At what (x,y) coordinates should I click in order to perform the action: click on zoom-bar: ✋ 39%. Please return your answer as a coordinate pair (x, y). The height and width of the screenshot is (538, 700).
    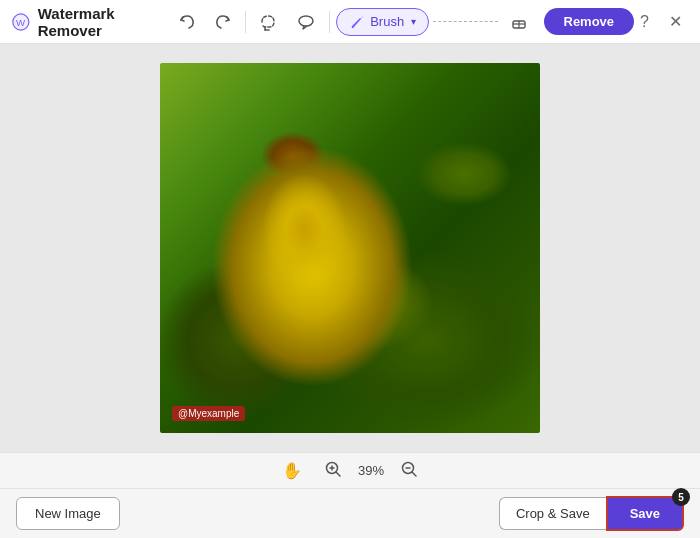
    Looking at the image, I should click on (350, 470).